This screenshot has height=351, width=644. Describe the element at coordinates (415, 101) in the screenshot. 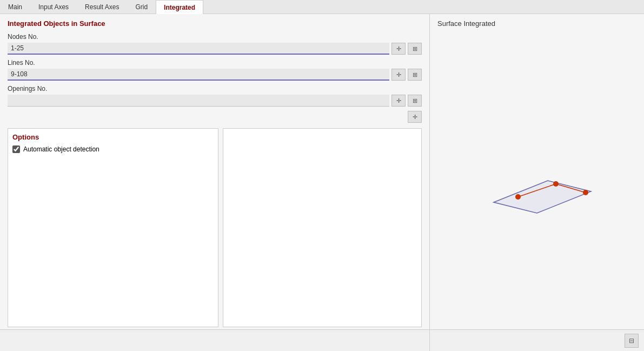

I see `openings-binoculars-button` at that location.